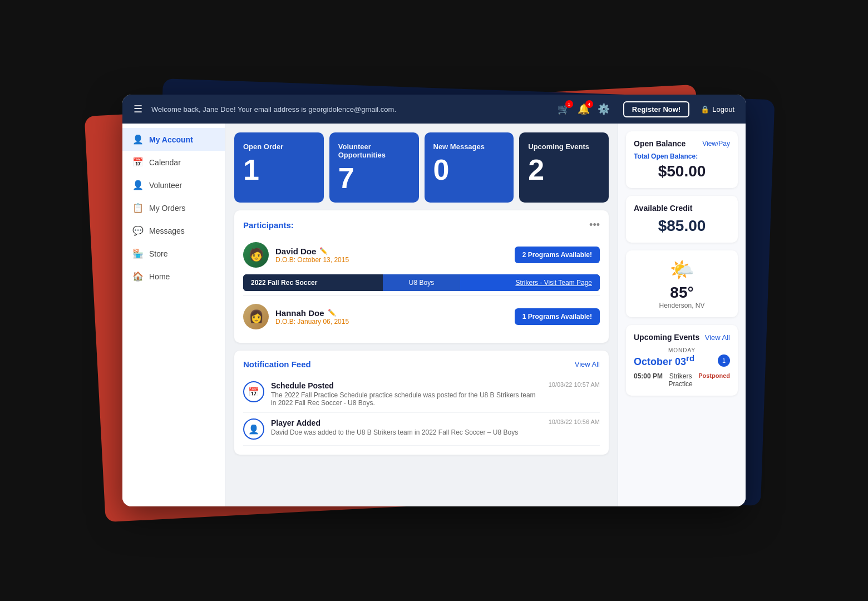 The width and height of the screenshot is (868, 601). I want to click on notification-feed-section: Notification Feed View All 📅 Schedule Po…, so click(422, 403).